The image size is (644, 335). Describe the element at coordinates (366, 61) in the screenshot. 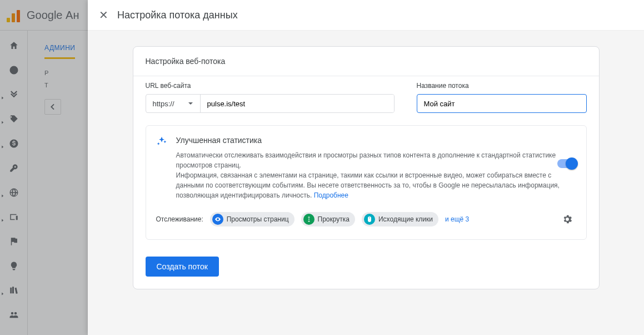

I see `card-title: Настройка веб-потока` at that location.